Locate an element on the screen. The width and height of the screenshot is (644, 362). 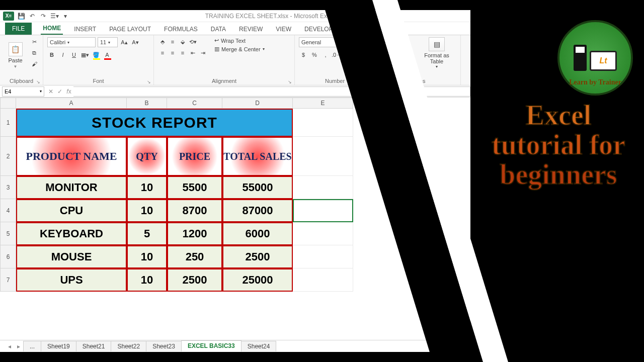
increase-indent-icon: ⇥ is located at coordinates (203, 53).